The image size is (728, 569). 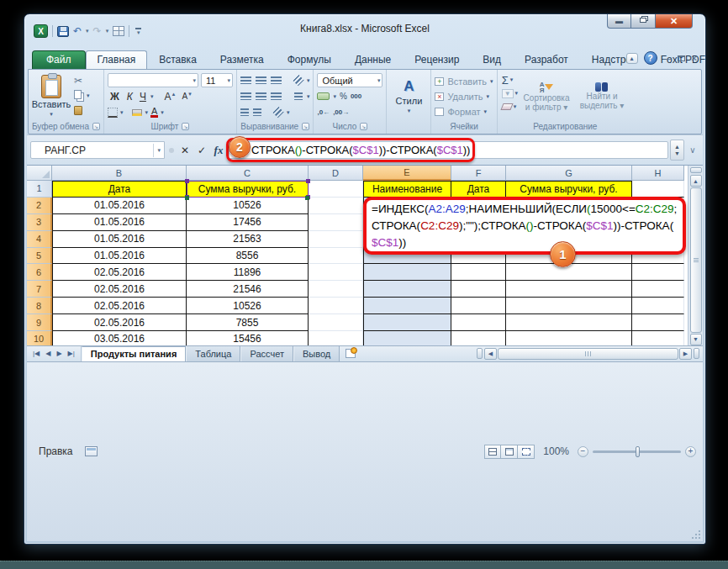 What do you see at coordinates (277, 113) in the screenshot?
I see `wrap-text-icon` at bounding box center [277, 113].